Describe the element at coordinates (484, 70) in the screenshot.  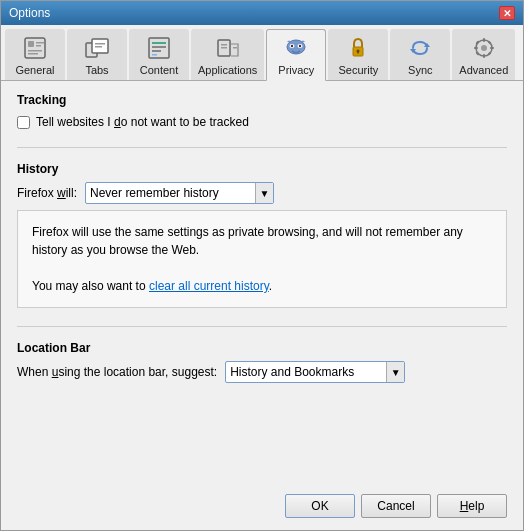
I see `tab-advanced-label: Advanced` at that location.